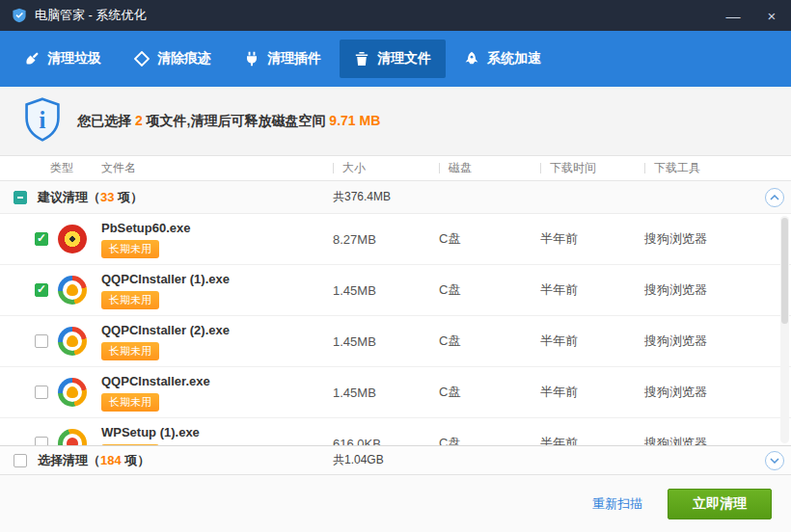 Image resolution: width=791 pixels, height=532 pixels. I want to click on header-filename: 文件名, so click(119, 168).